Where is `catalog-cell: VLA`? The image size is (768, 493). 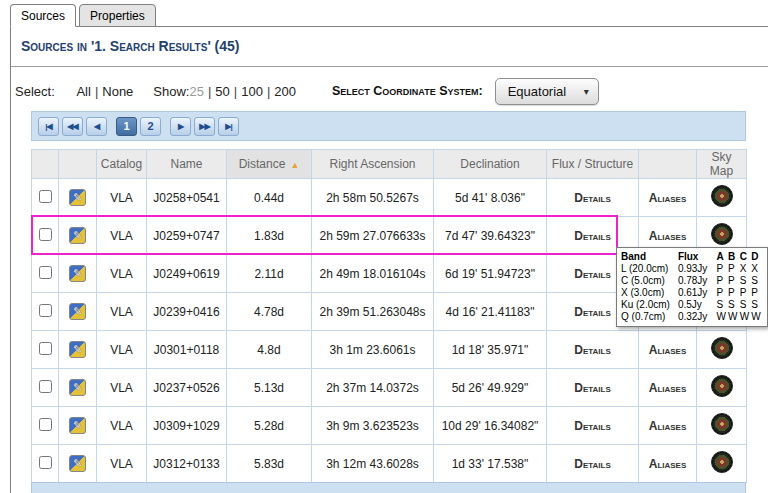
catalog-cell: VLA is located at coordinates (122, 350).